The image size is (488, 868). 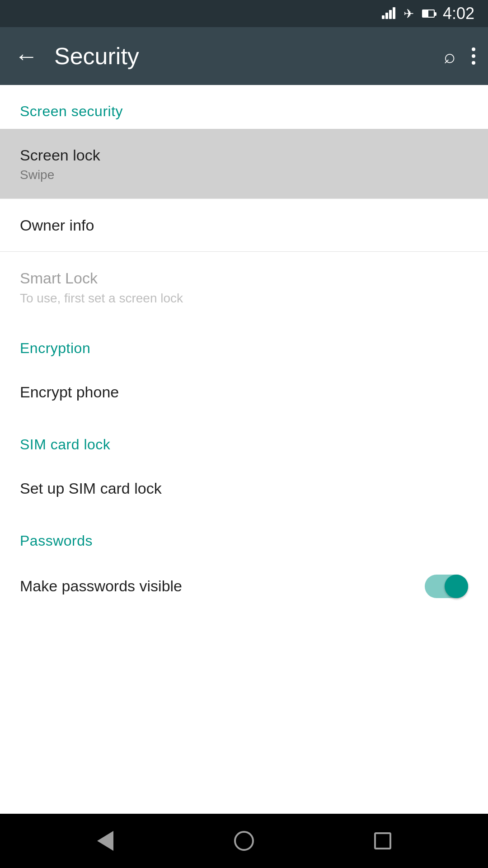 What do you see at coordinates (244, 488) in the screenshot?
I see `sim-card-lock-title: Set up SIM card lock` at bounding box center [244, 488].